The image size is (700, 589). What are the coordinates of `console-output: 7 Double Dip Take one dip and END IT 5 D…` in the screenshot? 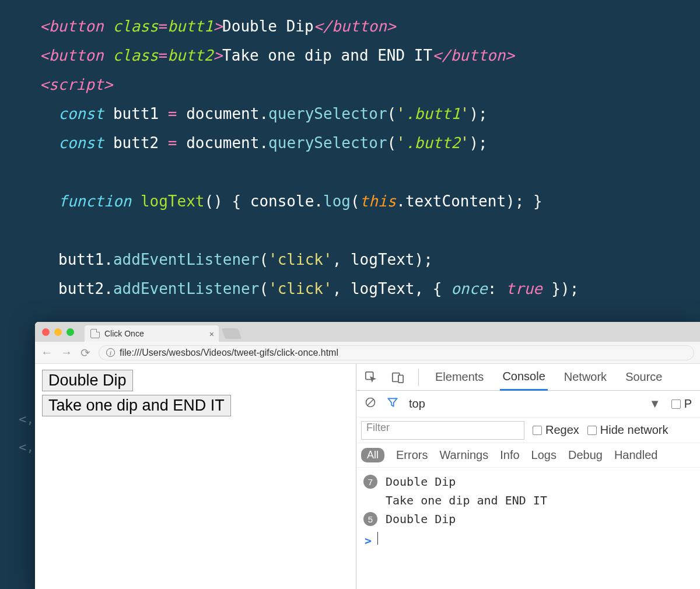 It's located at (528, 528).